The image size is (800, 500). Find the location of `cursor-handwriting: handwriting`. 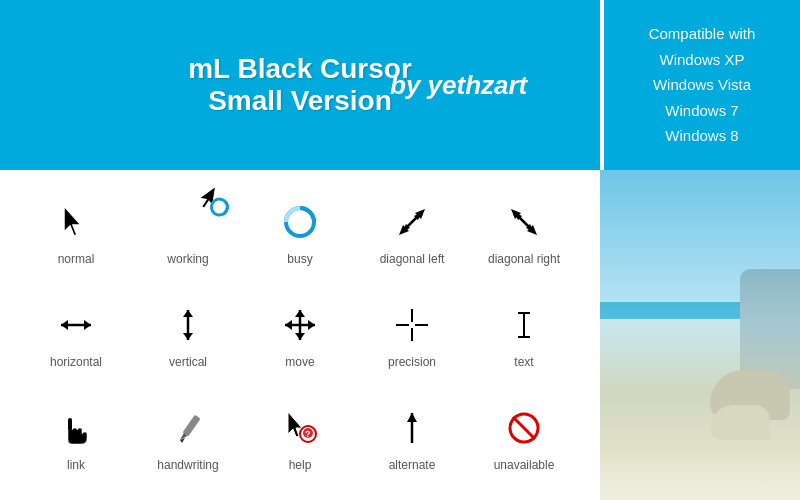

cursor-handwriting: handwriting is located at coordinates (188, 438).